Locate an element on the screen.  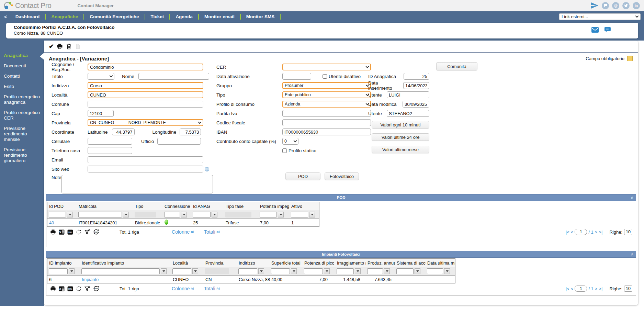
tab-monitor-email: Monitor email is located at coordinates (219, 16).